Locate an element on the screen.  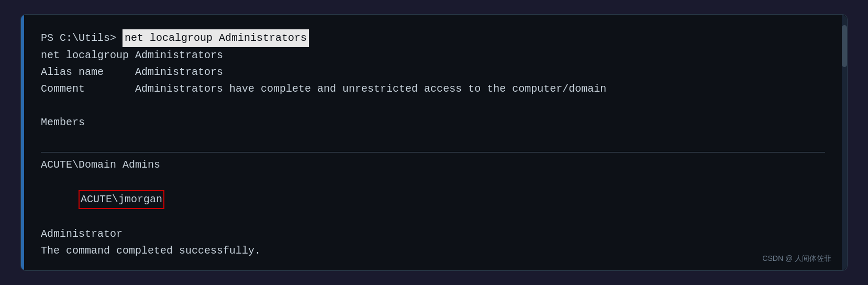
separator is located at coordinates (433, 152).